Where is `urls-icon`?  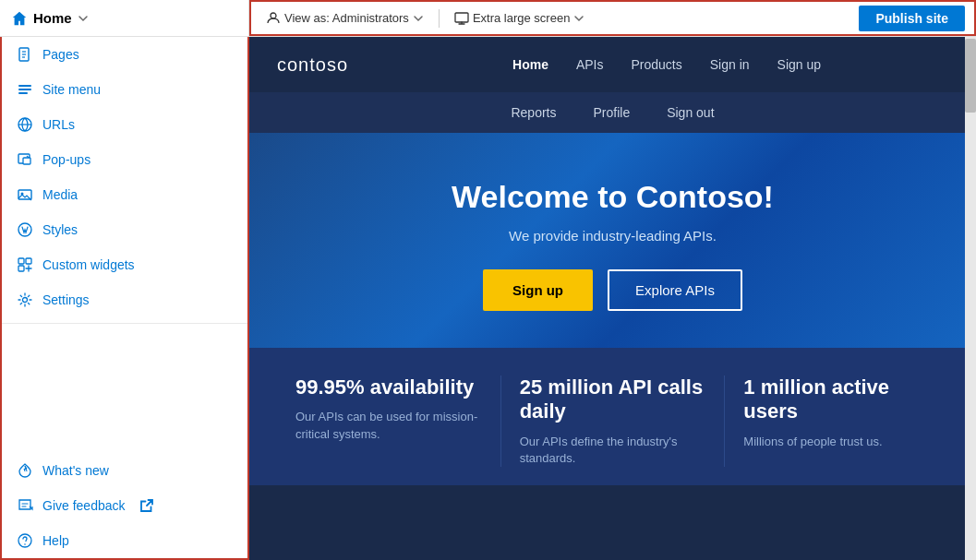 urls-icon is located at coordinates (25, 125).